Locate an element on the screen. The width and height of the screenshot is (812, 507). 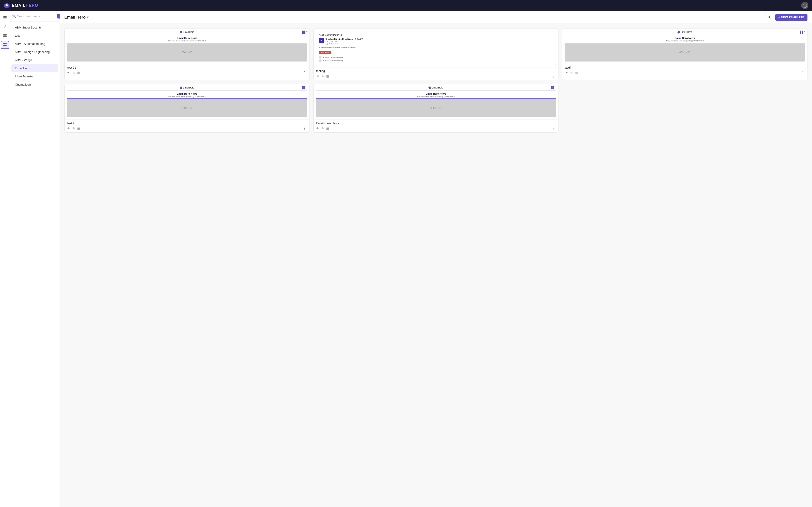
user-avatar: ◯ is located at coordinates (805, 5).